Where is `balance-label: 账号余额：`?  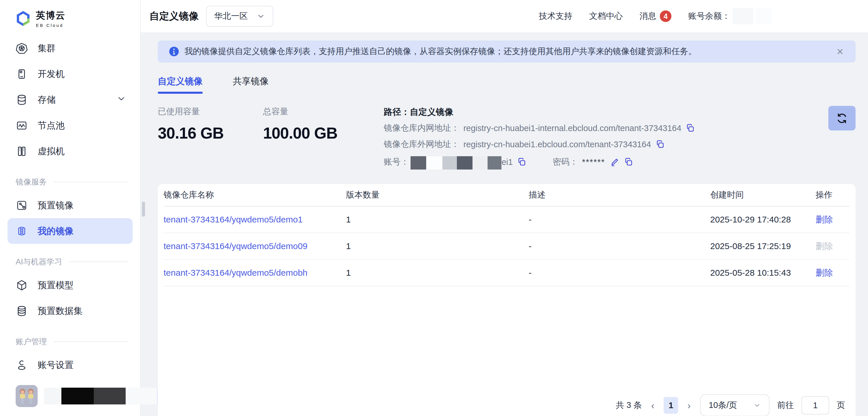 balance-label: 账号余额： is located at coordinates (709, 16).